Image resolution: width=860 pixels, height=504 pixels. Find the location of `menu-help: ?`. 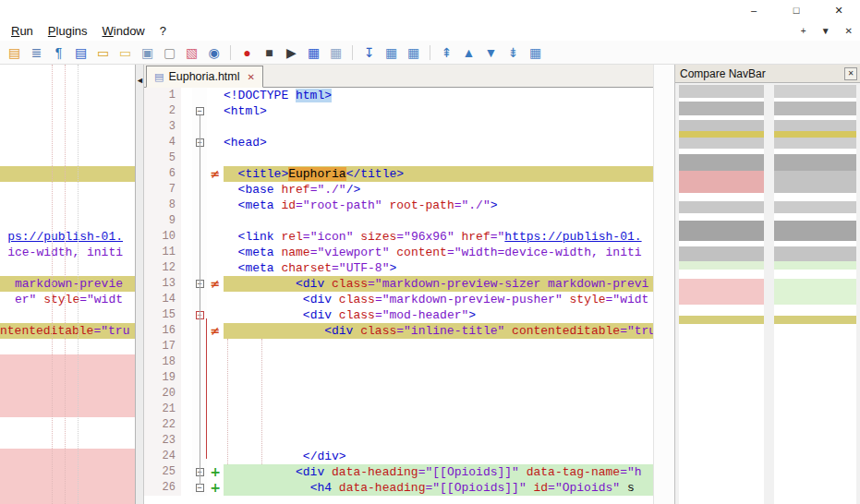

menu-help: ? is located at coordinates (164, 31).